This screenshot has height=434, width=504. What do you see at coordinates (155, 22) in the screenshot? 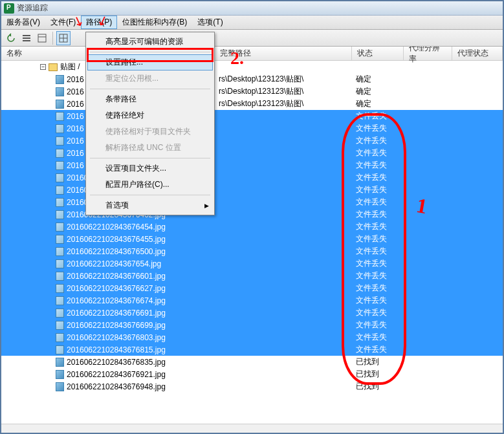
I see `menu-item: 位图性能和内存(B)` at bounding box center [155, 22].